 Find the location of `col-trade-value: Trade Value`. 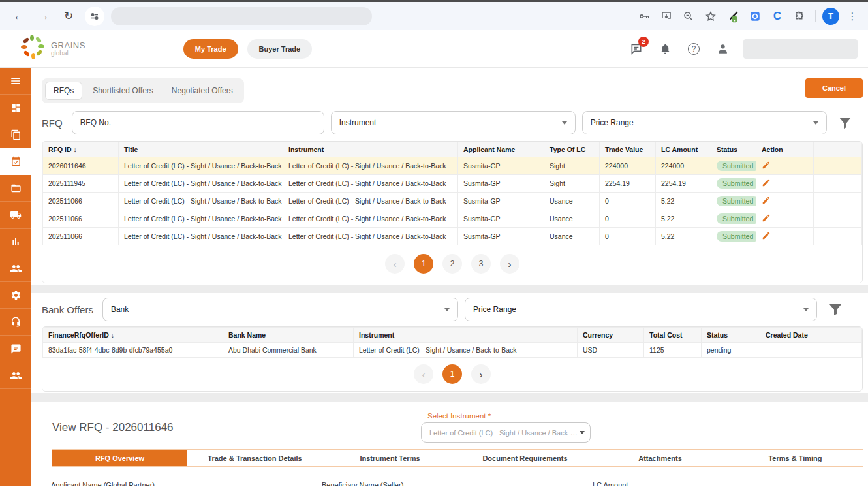

col-trade-value: Trade Value is located at coordinates (628, 150).